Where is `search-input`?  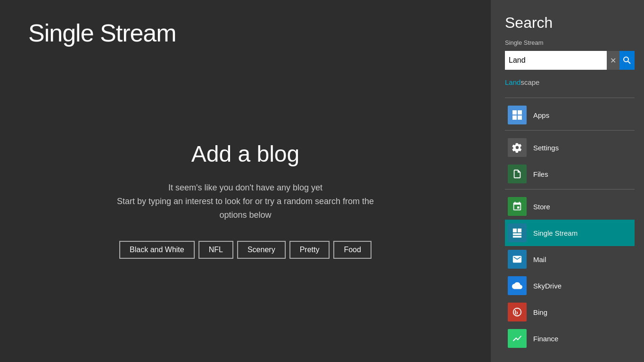 search-input is located at coordinates (556, 60).